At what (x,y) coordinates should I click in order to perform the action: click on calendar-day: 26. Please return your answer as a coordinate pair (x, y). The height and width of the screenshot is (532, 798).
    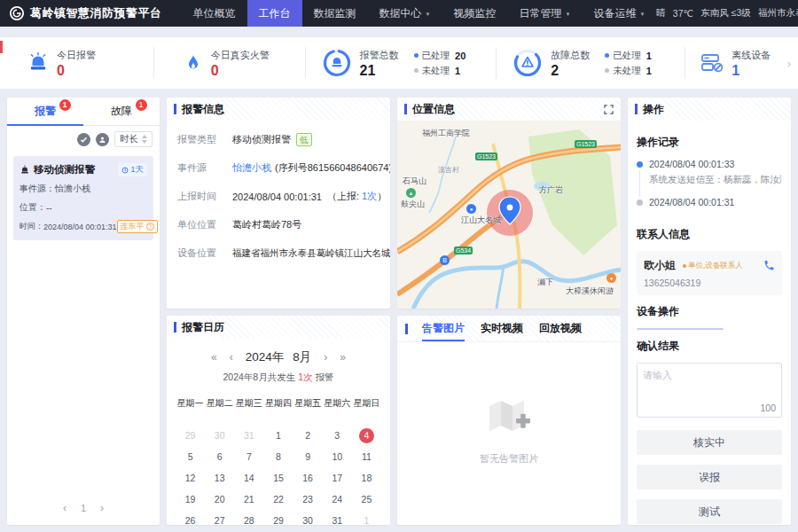
    Looking at the image, I should click on (190, 518).